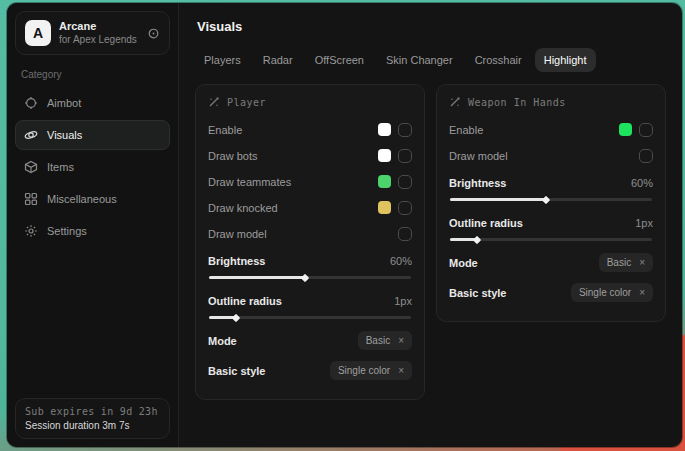 This screenshot has height=451, width=685. I want to click on sidebar-item-visuals: Visuals, so click(92, 135).